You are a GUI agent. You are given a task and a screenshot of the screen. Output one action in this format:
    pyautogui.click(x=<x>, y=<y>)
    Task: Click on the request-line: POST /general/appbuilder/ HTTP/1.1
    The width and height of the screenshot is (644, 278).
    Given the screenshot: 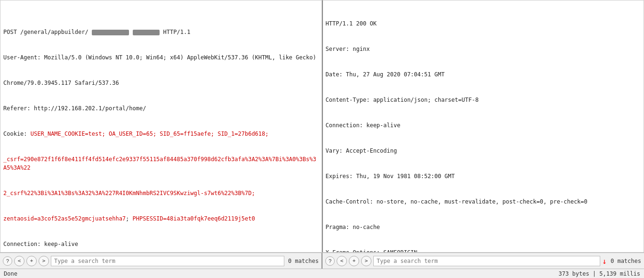 What is the action you would take?
    pyautogui.click(x=161, y=32)
    